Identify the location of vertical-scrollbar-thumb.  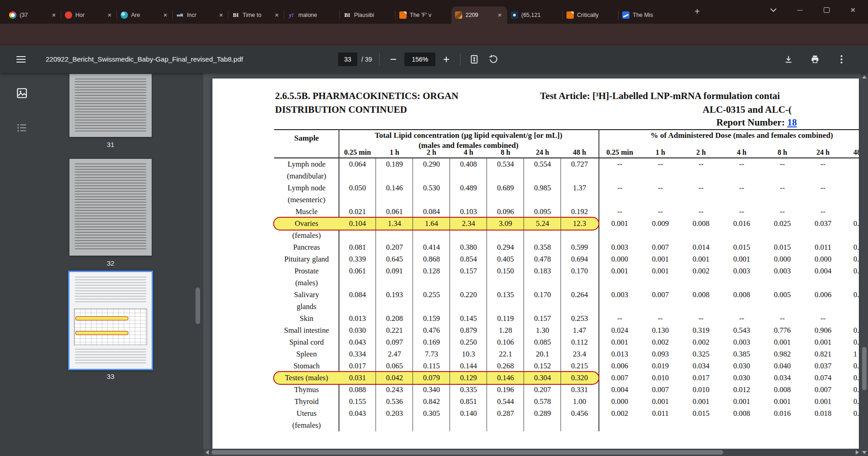
(864, 369).